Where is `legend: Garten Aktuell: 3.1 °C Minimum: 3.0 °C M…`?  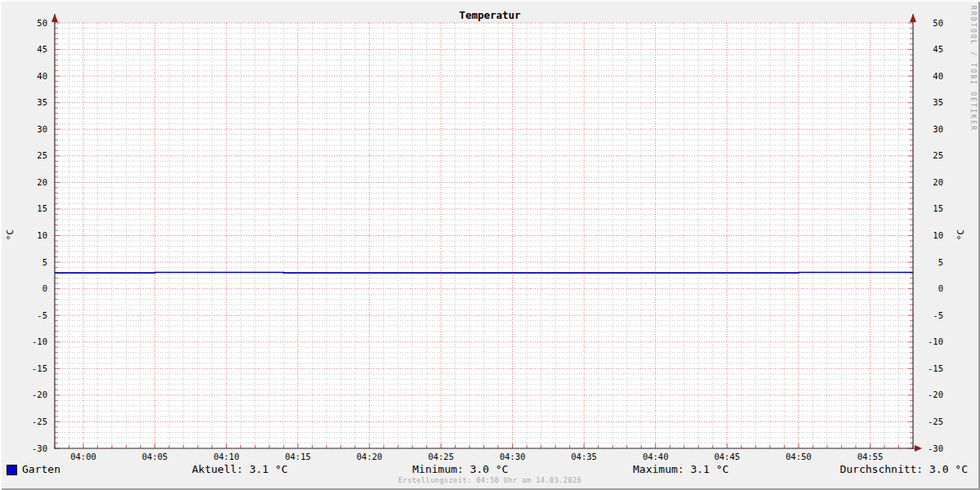
legend: Garten Aktuell: 3.1 °C Minimum: 3.0 °C M… is located at coordinates (490, 469).